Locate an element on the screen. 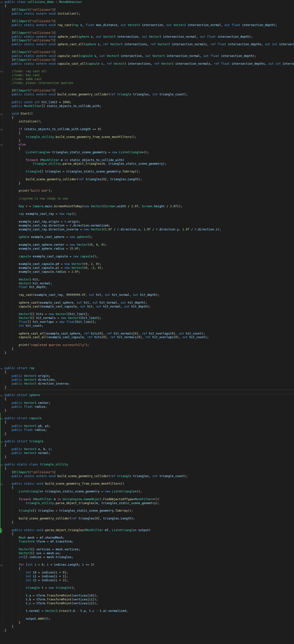 The height and width of the screenshot is (644, 294). code-line: example_cast_capsule.p0 = new Vector3(0,… is located at coordinates (147, 264).